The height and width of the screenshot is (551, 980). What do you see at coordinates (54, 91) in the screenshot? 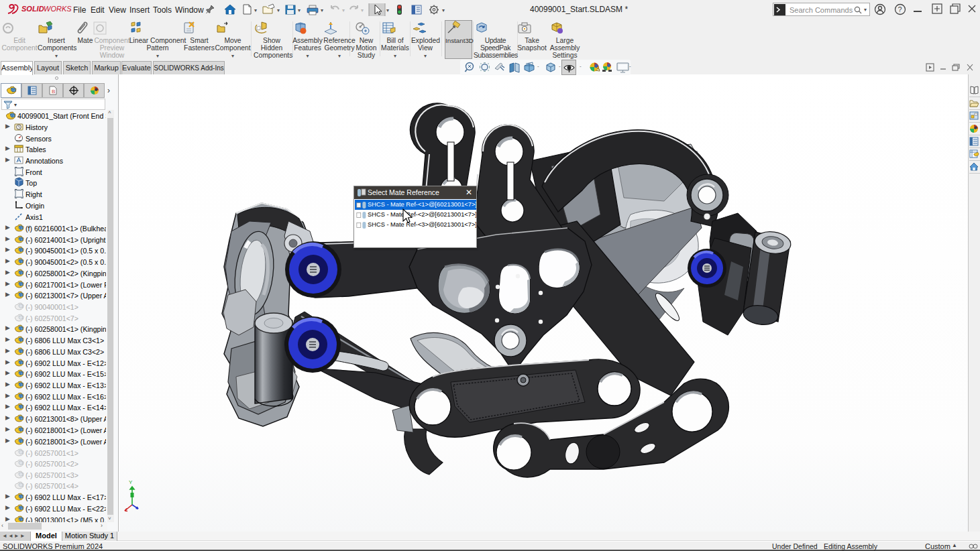
I see `svg-text: B` at bounding box center [54, 91].